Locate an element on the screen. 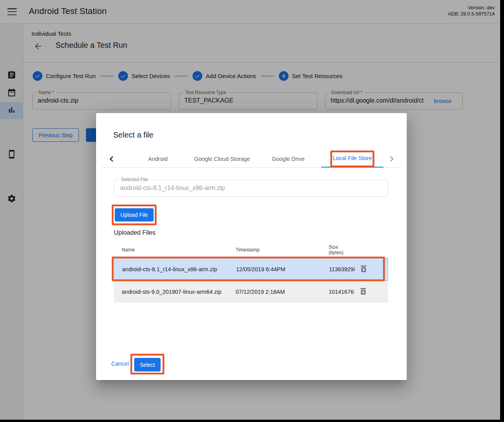  timestamp-cell: 12/05/2019 6:44PM is located at coordinates (282, 269).